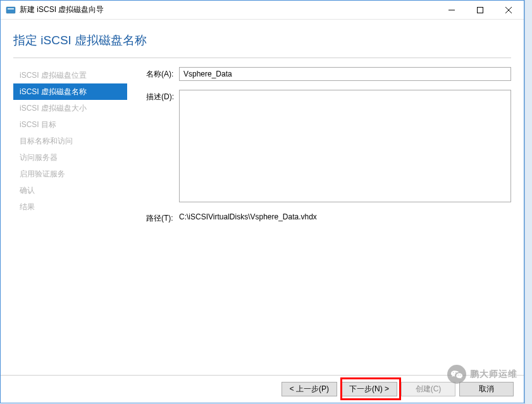  Describe the element at coordinates (70, 207) in the screenshot. I see `step-results: 结果` at that location.